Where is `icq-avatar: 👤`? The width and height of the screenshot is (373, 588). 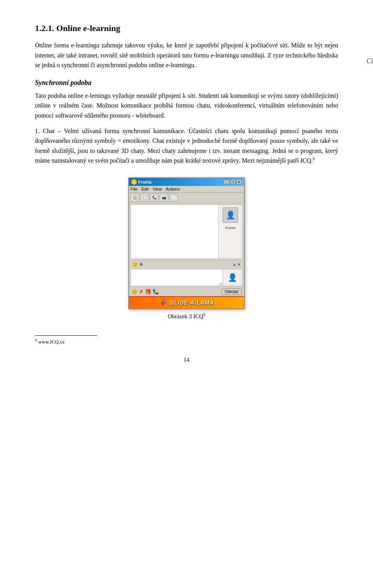 icq-avatar: 👤 is located at coordinates (230, 215).